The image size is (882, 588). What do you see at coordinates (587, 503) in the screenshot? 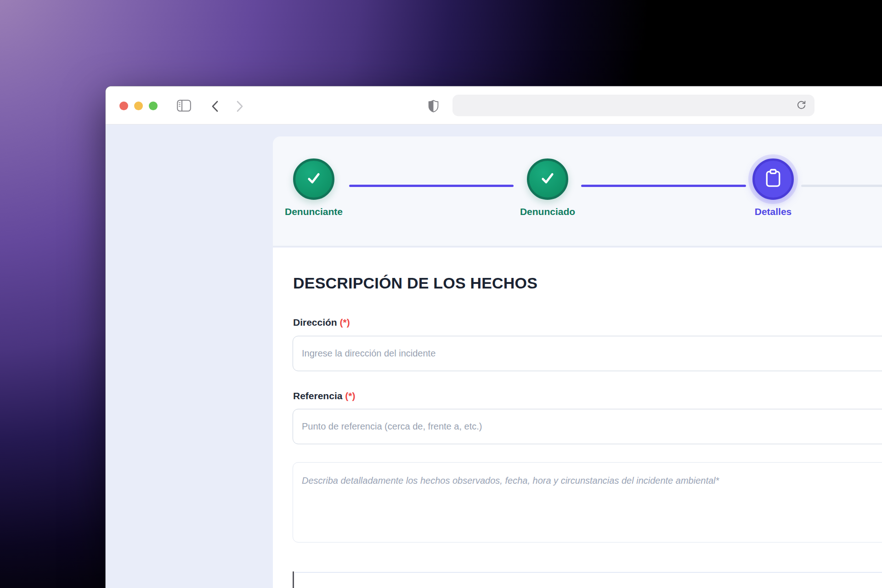
I see `descripcion-textarea` at bounding box center [587, 503].